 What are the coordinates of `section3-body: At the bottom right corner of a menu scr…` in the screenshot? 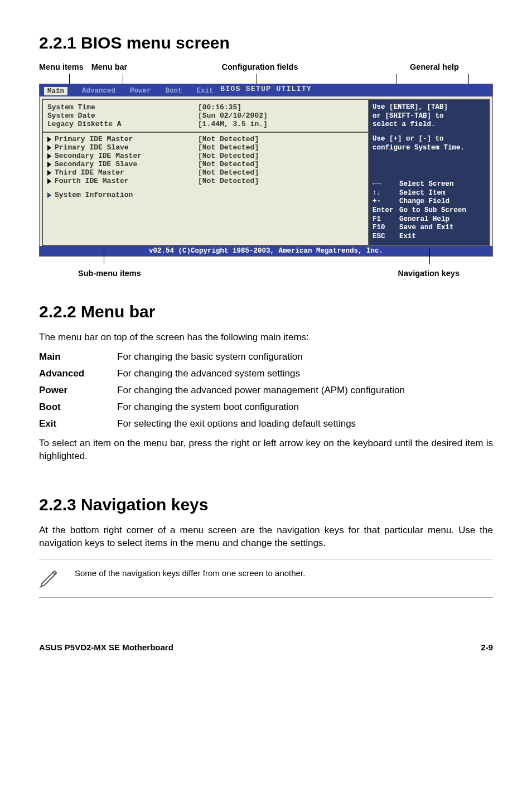 It's located at (266, 537).